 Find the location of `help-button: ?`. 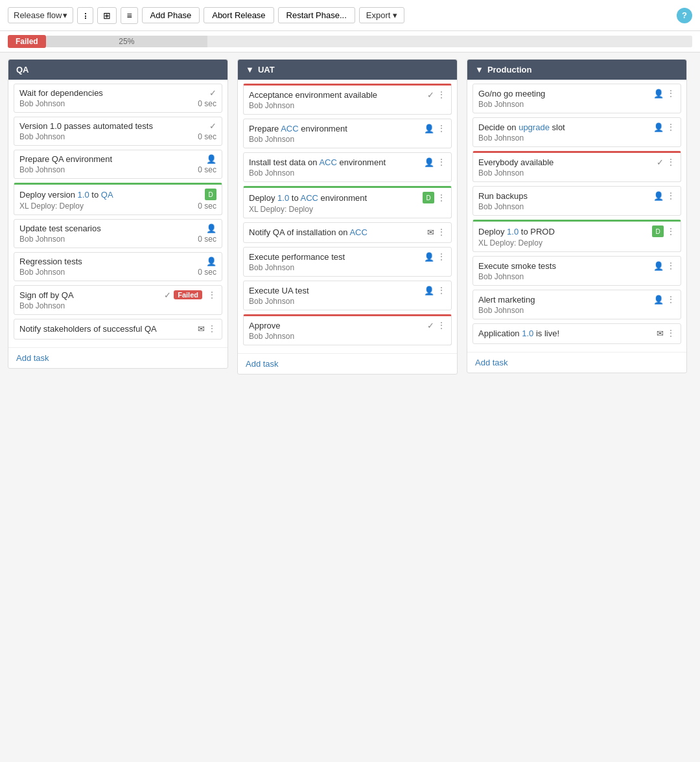

help-button: ? is located at coordinates (684, 16).